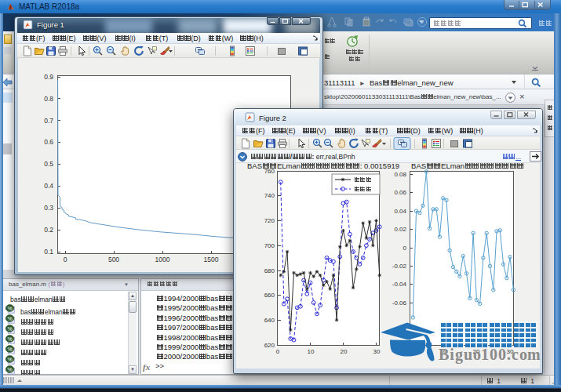  Describe the element at coordinates (270, 345) in the screenshot. I see `svg-text: 620` at that location.